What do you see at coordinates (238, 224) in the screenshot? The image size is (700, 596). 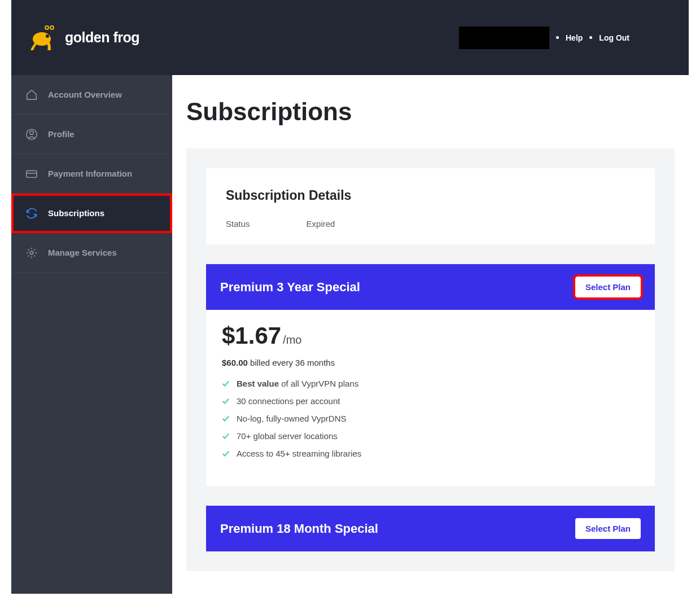 I see `status-label: Status` at bounding box center [238, 224].